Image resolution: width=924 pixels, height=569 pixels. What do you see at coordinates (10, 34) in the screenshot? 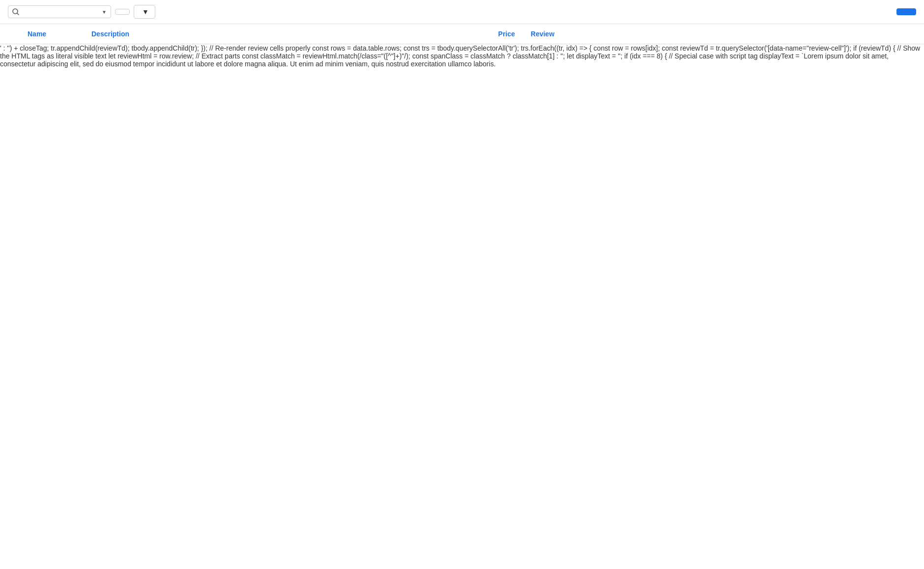
I see `col-header-icon` at bounding box center [10, 34].